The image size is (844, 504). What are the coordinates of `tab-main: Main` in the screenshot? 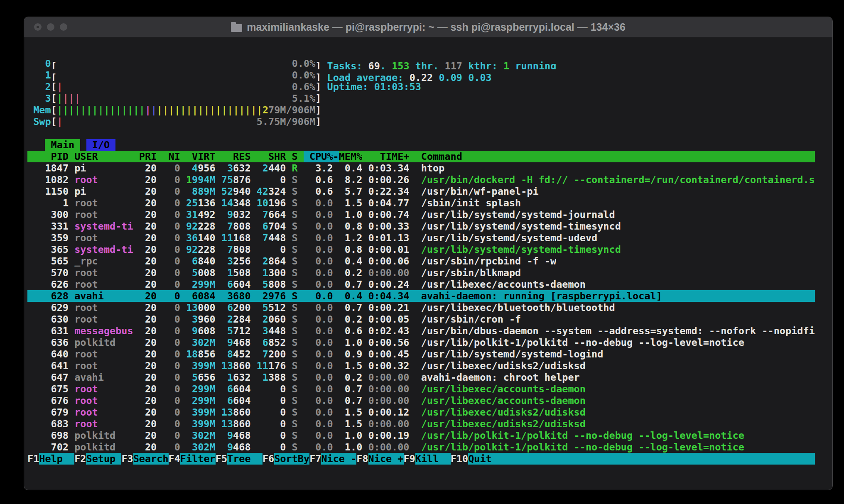 It's located at (62, 145).